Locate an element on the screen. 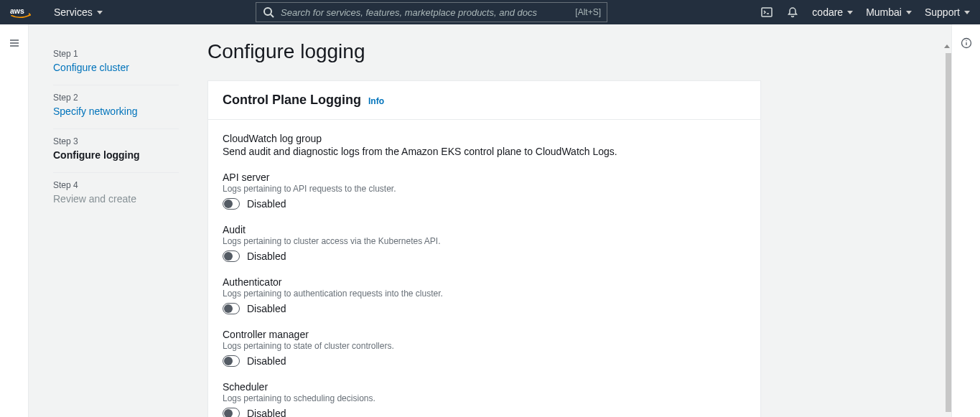  toggle-desc: Logs pertaining to state of cluster cont… is located at coordinates (484, 346).